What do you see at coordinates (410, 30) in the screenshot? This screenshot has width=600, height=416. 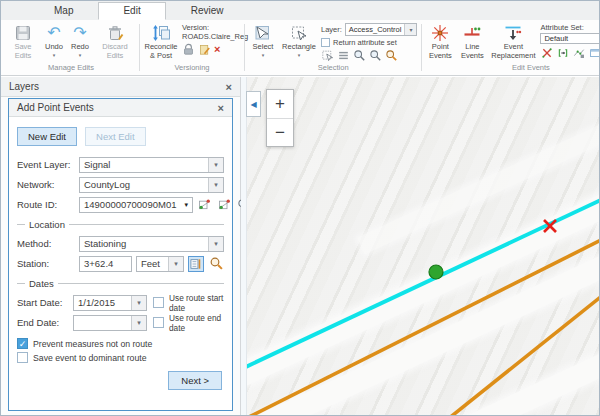 I see `layer-dropdown-icon: ▾` at bounding box center [410, 30].